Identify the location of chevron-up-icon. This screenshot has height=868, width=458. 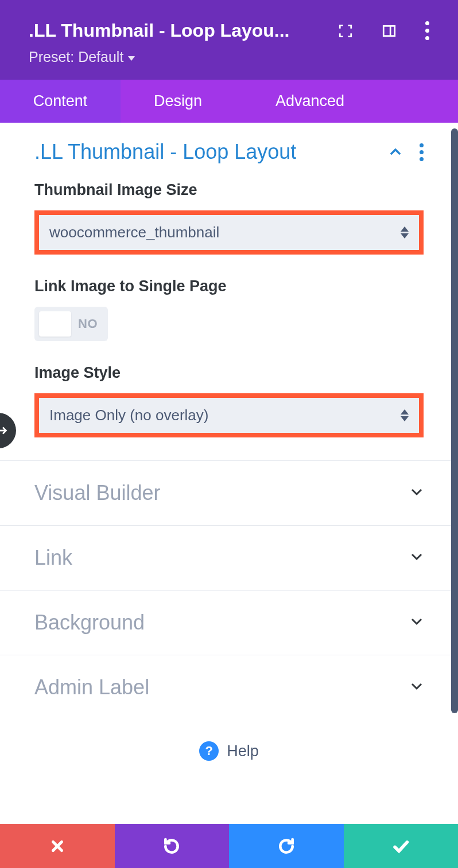
(395, 152).